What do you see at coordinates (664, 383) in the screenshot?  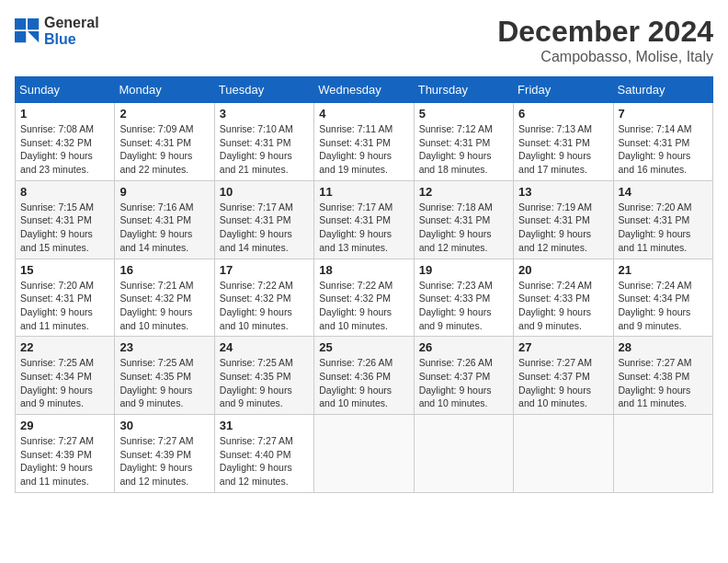 I see `day-info: Sunrise: 7:27 AMSunset: 4:38 PMDaylight:…` at bounding box center [664, 383].